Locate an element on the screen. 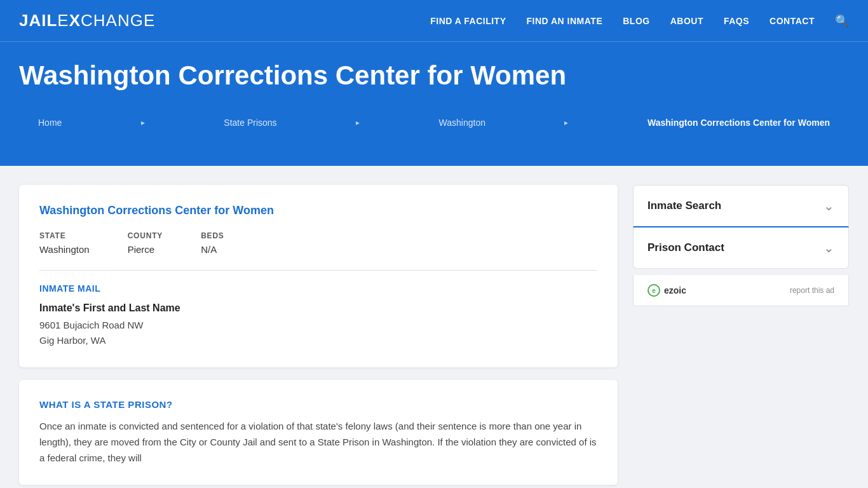 The height and width of the screenshot is (488, 868). nav-links: FIND A FACILITY FIND AN INMATE BLOG ABOU… is located at coordinates (639, 21).